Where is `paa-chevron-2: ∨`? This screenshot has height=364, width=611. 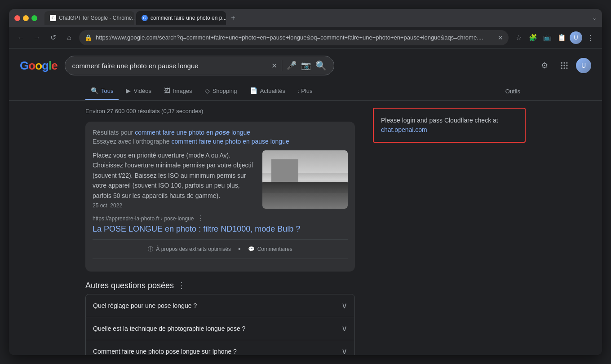
paa-chevron-2: ∨ is located at coordinates (344, 351).